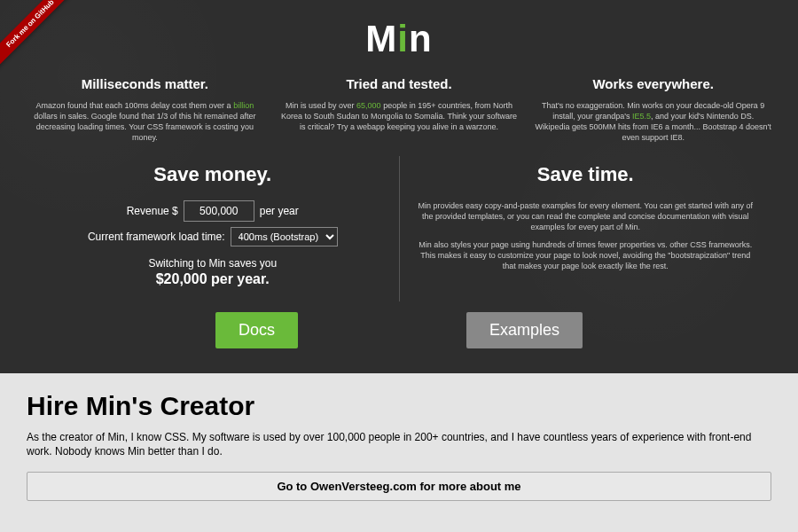 The image size is (798, 532). I want to click on revenue-suffix: per year, so click(279, 211).